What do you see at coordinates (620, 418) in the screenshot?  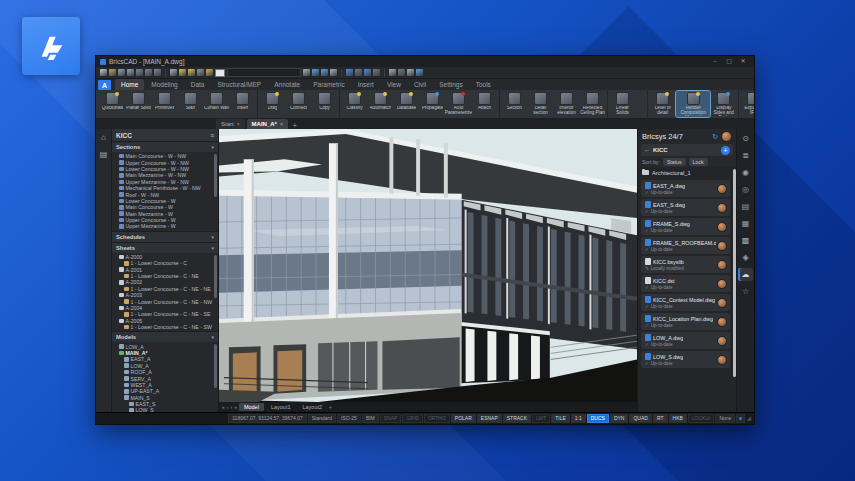 I see `status-toggle-dyn: DYN` at bounding box center [620, 418].